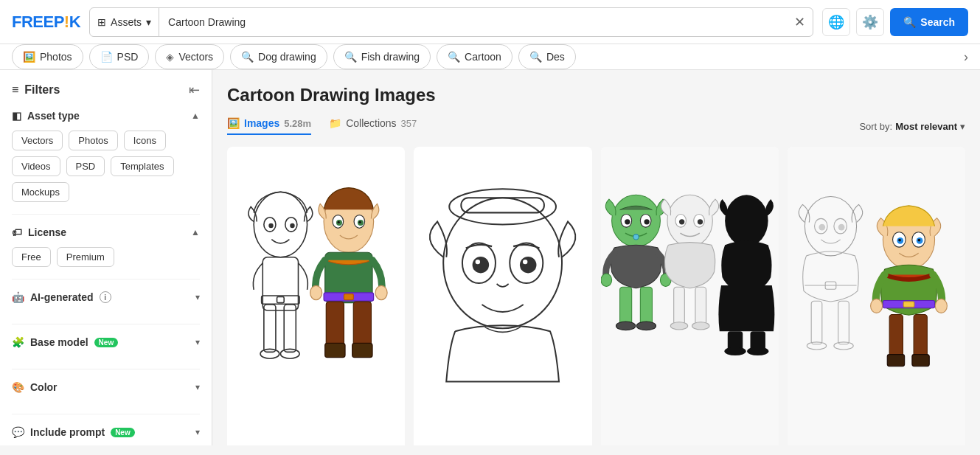  I want to click on include-prompt-section: 💬 Include prompt New ▾, so click(106, 436).